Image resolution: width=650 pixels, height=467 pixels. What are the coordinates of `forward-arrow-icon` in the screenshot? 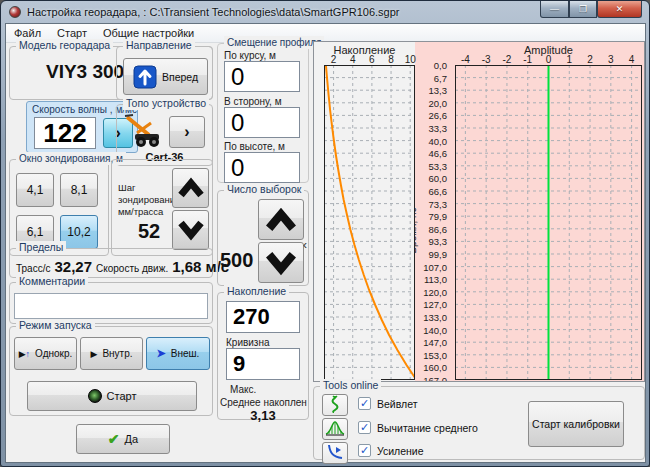 It's located at (145, 77).